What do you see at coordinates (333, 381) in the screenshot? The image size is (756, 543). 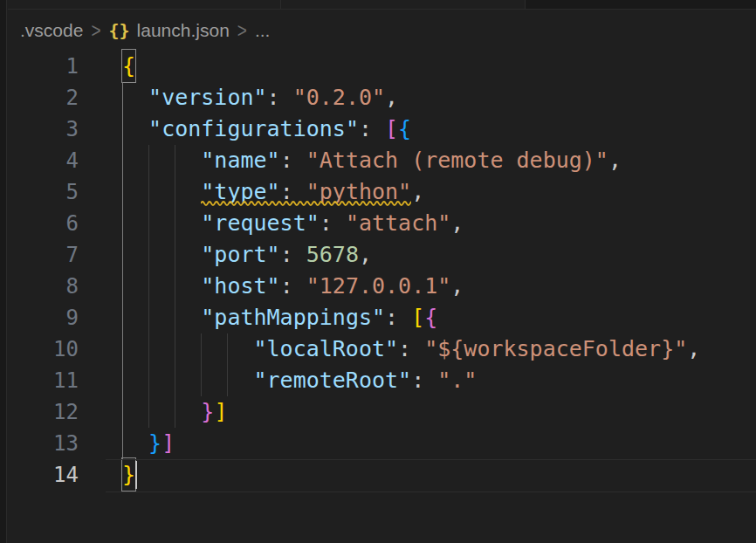 I see `code-token: "remoteRoot"` at bounding box center [333, 381].